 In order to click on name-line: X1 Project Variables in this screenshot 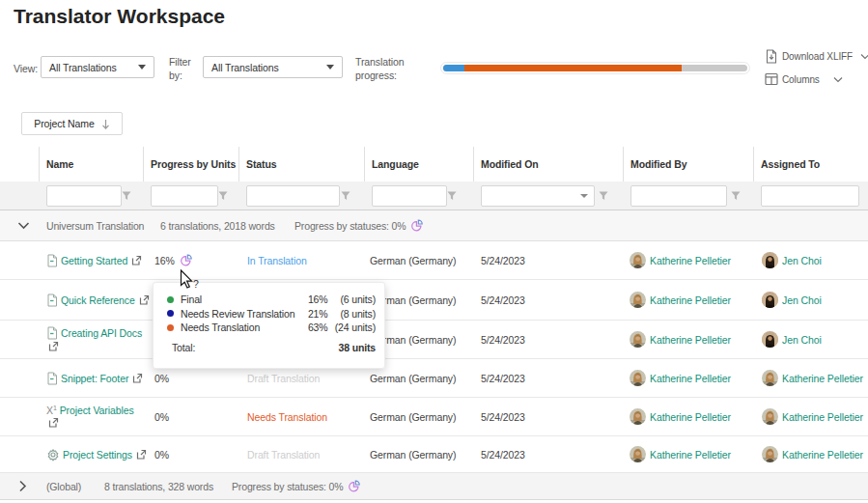, I will do `click(91, 410)`.